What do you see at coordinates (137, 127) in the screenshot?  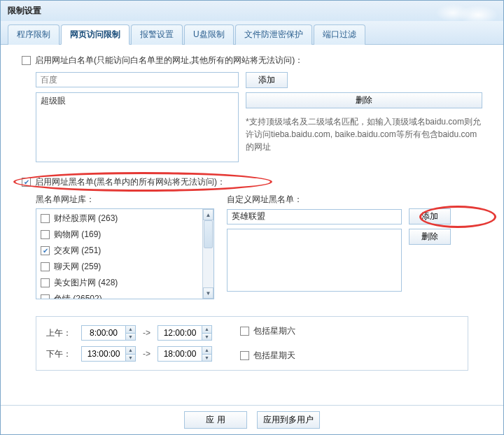 I see `whitelist-listbox: 超级眼` at bounding box center [137, 127].